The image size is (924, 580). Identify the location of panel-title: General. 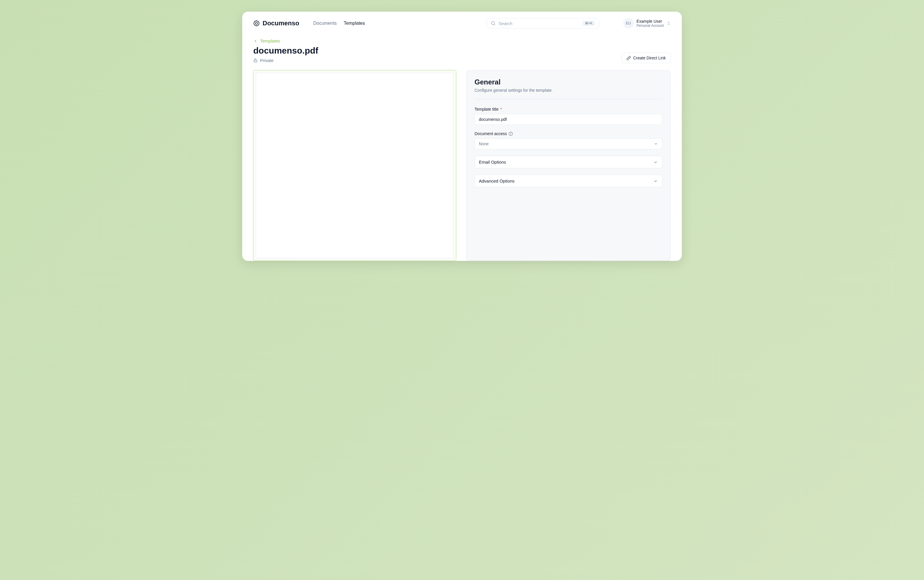
(568, 82).